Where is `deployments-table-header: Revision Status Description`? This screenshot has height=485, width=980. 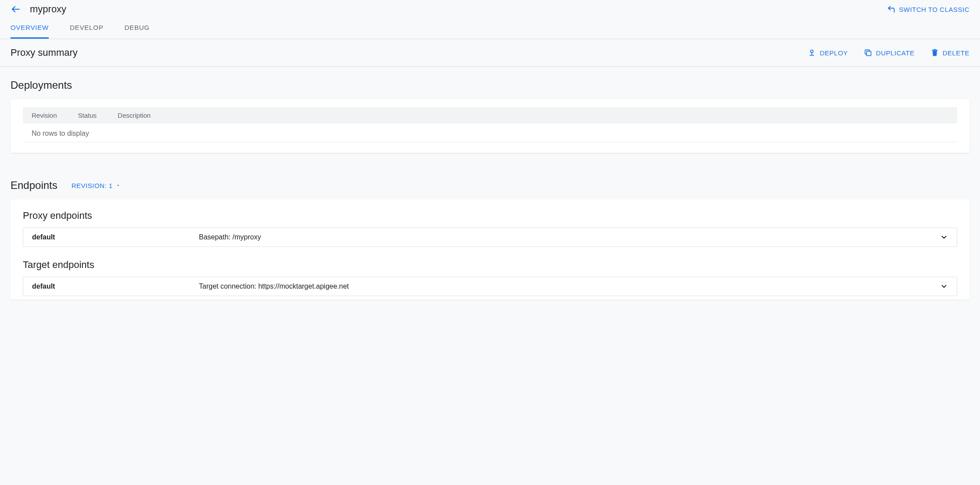
deployments-table-header: Revision Status Description is located at coordinates (490, 115).